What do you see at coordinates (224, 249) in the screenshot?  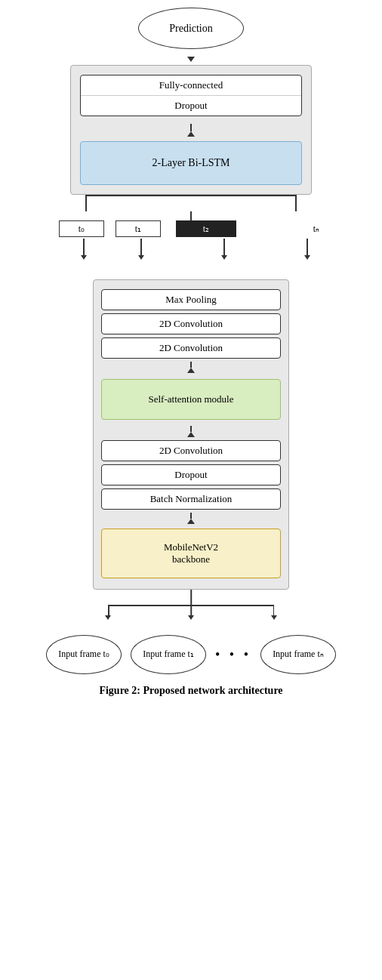 I see `arrow-t2` at bounding box center [224, 249].